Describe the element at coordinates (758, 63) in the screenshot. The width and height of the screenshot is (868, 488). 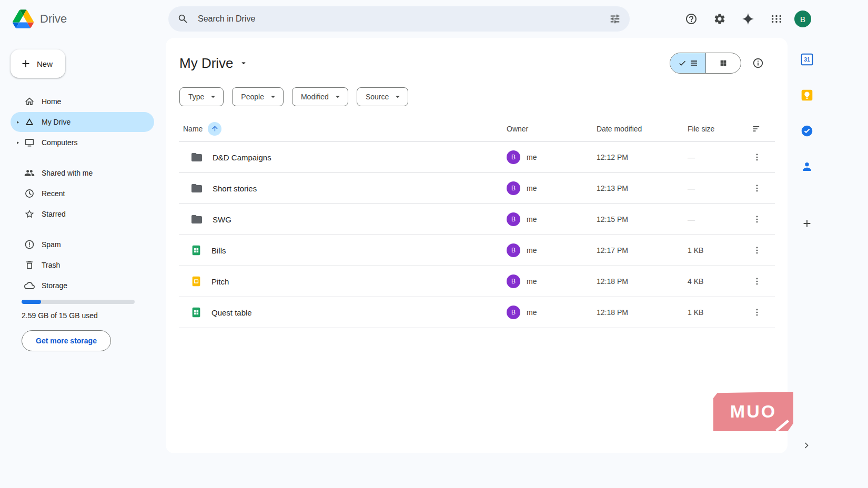
I see `details-info-button` at that location.